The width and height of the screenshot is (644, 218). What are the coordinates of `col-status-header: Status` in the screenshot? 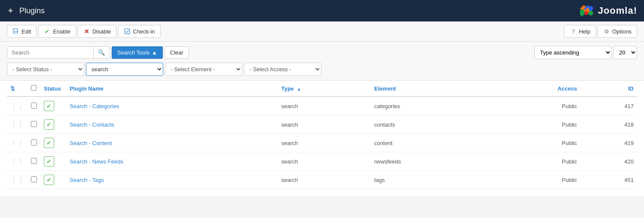 It's located at (53, 88).